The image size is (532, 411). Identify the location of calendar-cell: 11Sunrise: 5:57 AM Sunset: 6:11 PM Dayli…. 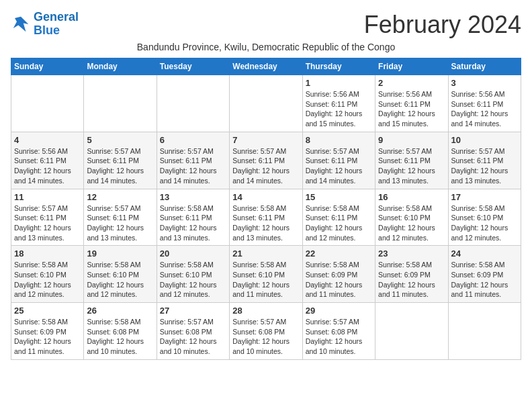
(48, 218).